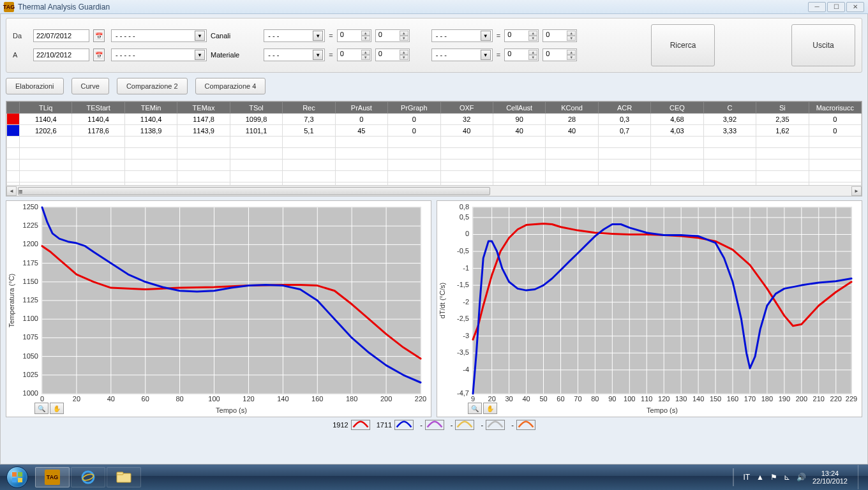 This screenshot has width=868, height=490. I want to click on ricerca-button: Ricerca, so click(683, 45).